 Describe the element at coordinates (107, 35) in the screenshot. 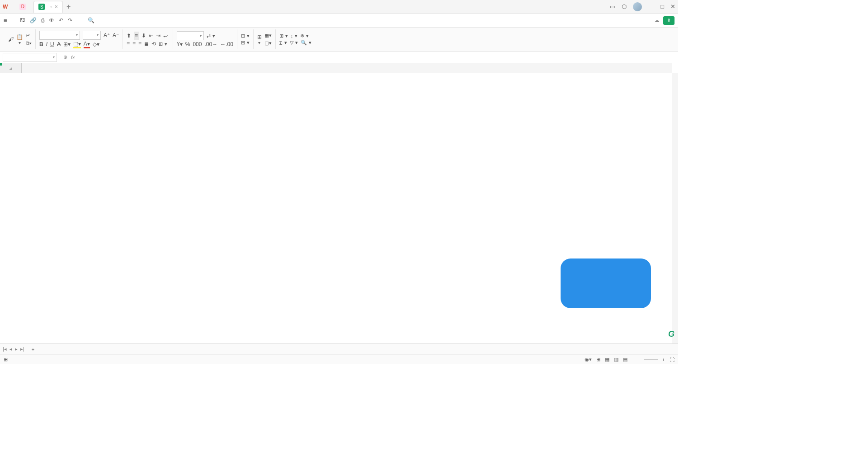

I see `increase-font-icon: A⁺` at that location.